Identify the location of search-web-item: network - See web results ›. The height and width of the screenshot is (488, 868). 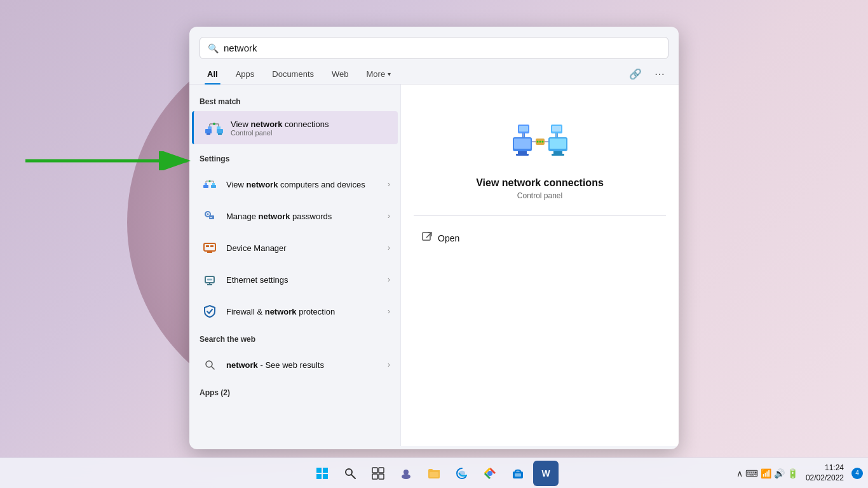
(295, 365).